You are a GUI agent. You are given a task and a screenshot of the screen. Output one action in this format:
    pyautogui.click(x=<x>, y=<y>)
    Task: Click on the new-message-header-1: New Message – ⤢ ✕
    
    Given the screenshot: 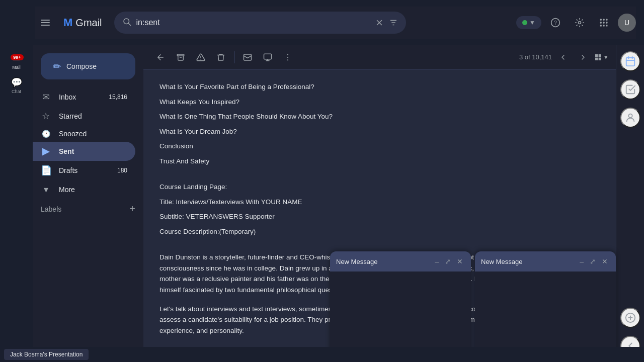 What is the action you would take?
    pyautogui.click(x=400, y=261)
    